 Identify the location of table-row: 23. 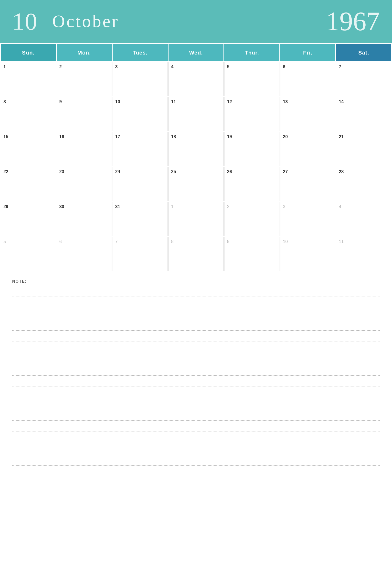
(84, 184).